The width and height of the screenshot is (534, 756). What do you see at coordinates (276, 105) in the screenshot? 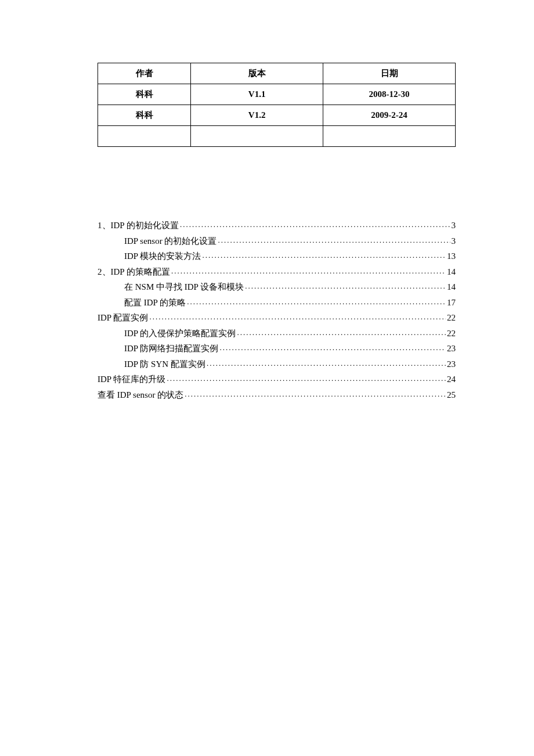
I see `version-table: 作者 版本 日期 科科 V1.1 2008-12-30 科科 V1.2 2009…` at bounding box center [276, 105].